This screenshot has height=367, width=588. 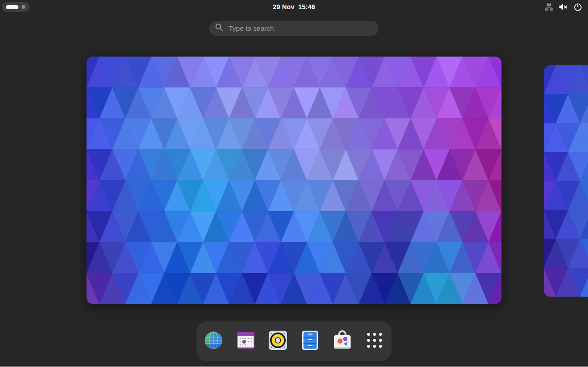 What do you see at coordinates (310, 341) in the screenshot?
I see `app-files` at bounding box center [310, 341].